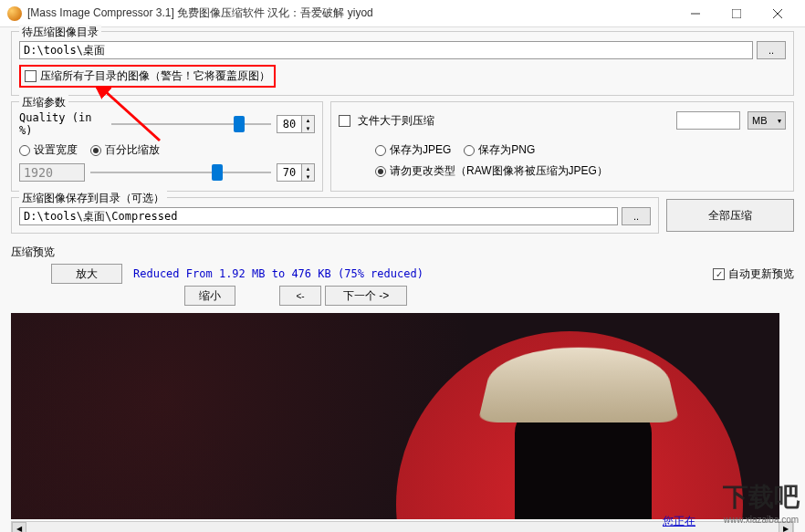 The width and height of the screenshot is (805, 532). Describe the element at coordinates (62, 124) in the screenshot. I see `quality-label: Quality (in %)` at that location.